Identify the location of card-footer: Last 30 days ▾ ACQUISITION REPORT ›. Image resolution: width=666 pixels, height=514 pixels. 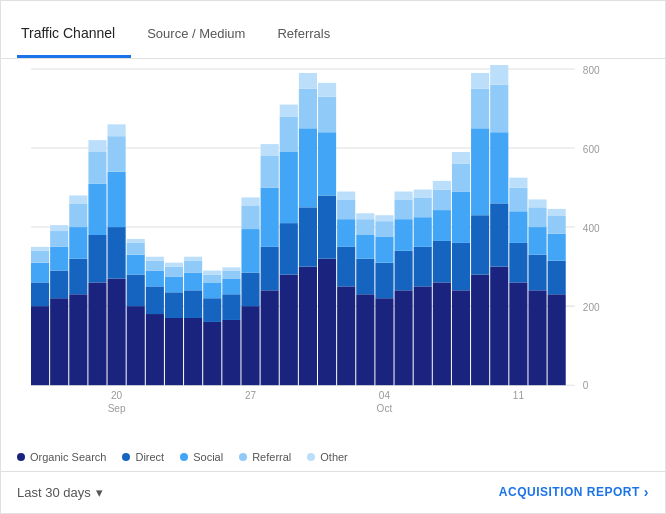
(333, 492).